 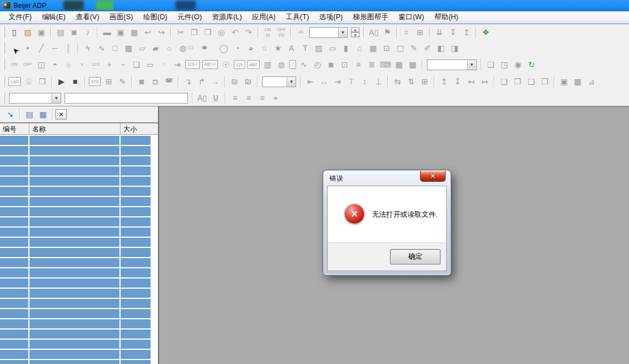 I want to click on screen-edit-icon: ✎, so click(x=122, y=82).